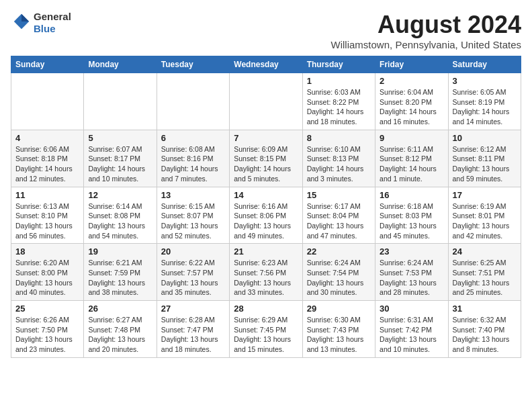 The image size is (532, 411). What do you see at coordinates (120, 278) in the screenshot?
I see `day-info: Sunrise: 6:21 AMSunset: 7:59 PMDaylight:…` at bounding box center [120, 278].